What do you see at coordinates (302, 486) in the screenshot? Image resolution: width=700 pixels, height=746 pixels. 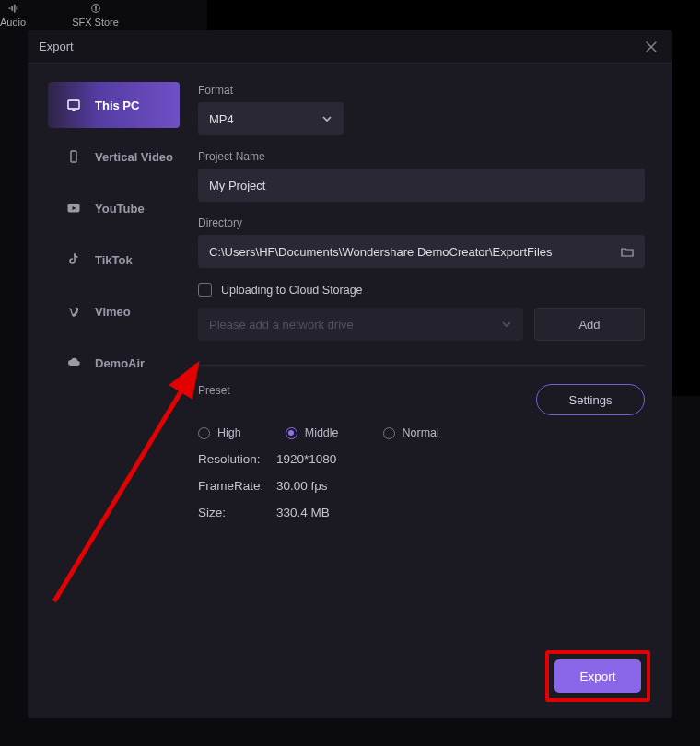 I see `framerate-value: 30.00 fps` at bounding box center [302, 486].